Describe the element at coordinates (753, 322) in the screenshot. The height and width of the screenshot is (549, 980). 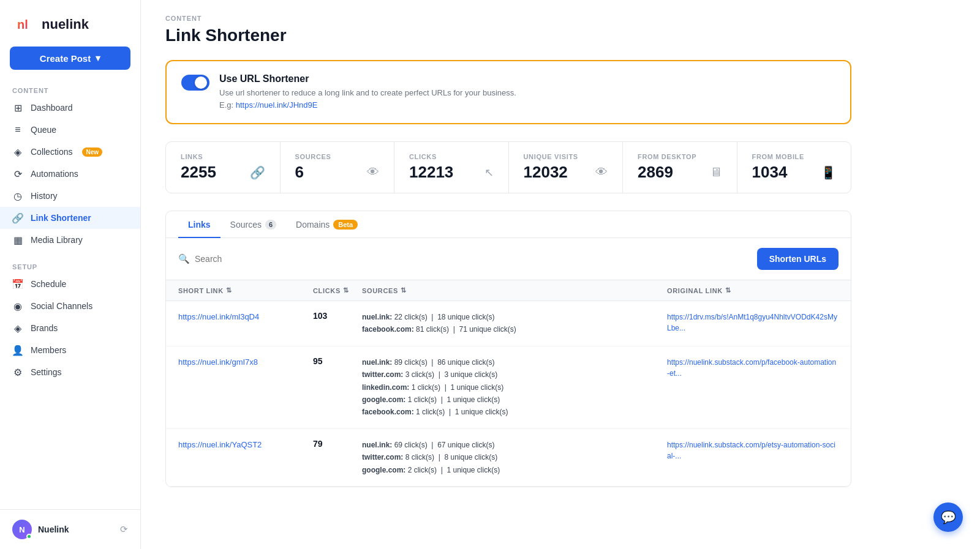
I see `original-link-cell-0: https://1drv.ms/b/s!AnMt1q8gyu4NhltvVODd…` at that location.